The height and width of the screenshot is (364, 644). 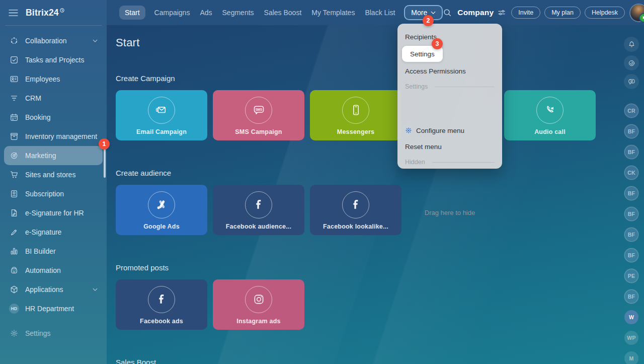 I want to click on user-avatar: CR, so click(x=631, y=111).